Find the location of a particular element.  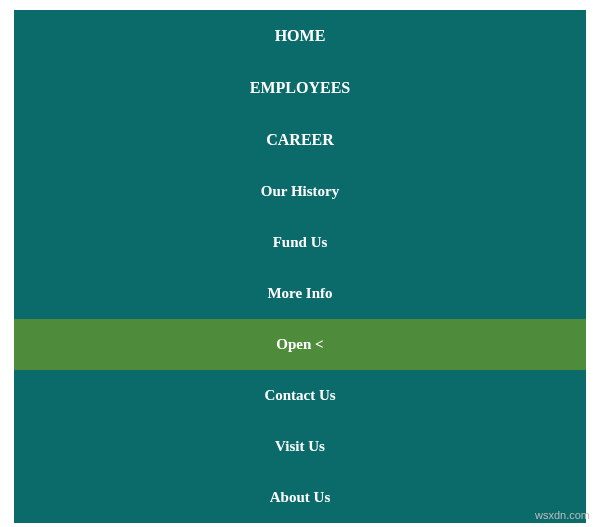

nav-item-more-info: More Info is located at coordinates (300, 294).